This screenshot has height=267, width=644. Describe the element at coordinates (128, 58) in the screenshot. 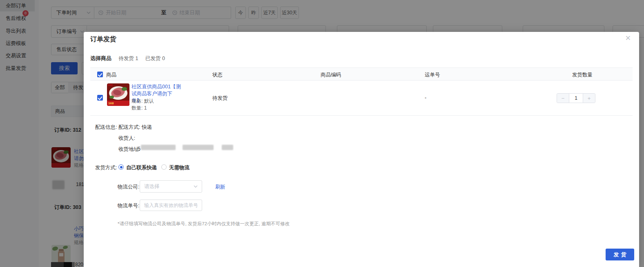

I see `pending-count: 待发货 1` at that location.